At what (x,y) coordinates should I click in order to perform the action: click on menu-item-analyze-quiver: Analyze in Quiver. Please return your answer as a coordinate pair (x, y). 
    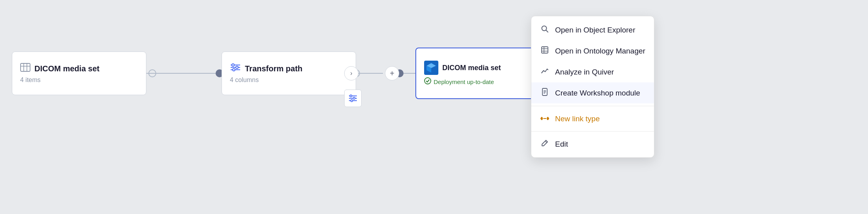
    Looking at the image, I should click on (593, 72).